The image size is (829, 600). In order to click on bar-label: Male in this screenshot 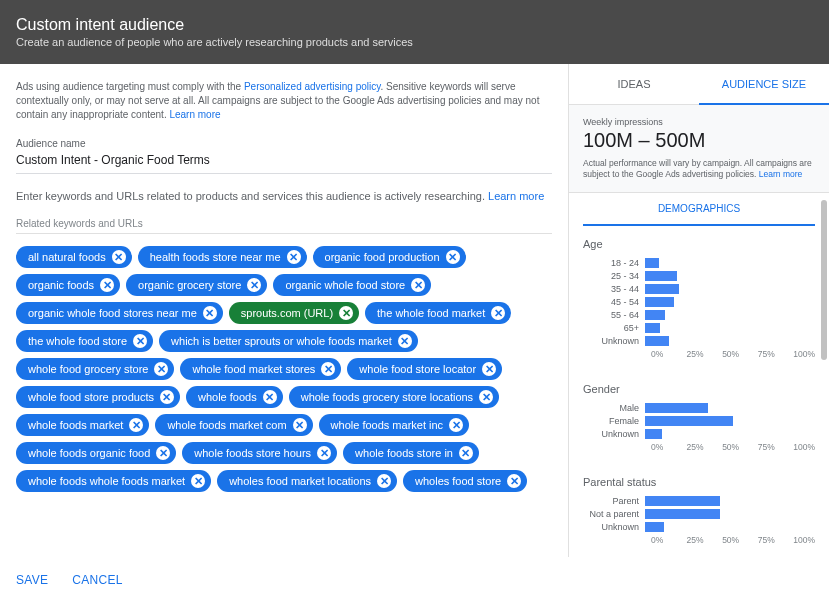, I will do `click(614, 408)`.